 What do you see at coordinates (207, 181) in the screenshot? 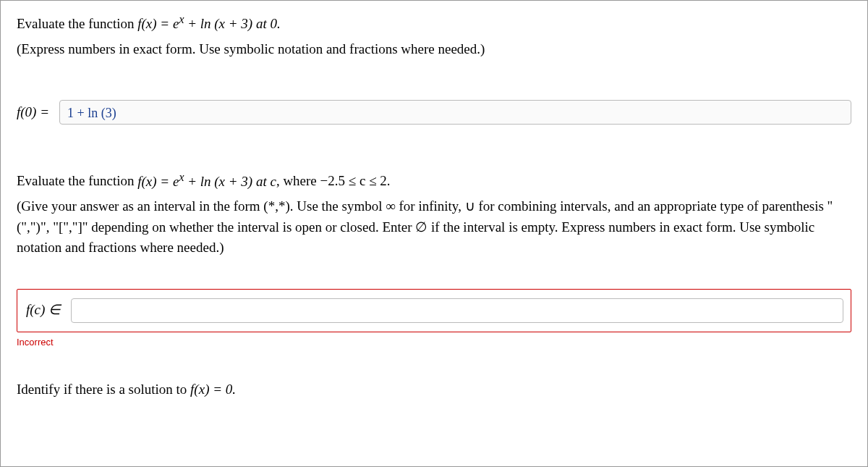
I see `q2-func: f(x) = ex + ln (x + 3) at c` at bounding box center [207, 181].